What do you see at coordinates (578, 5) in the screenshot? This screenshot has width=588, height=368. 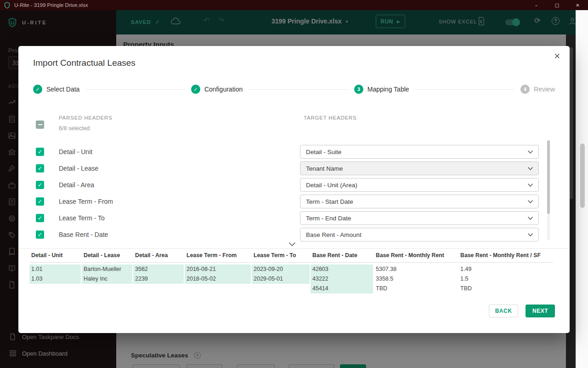 I see `close-window-button: ✕` at bounding box center [578, 5].